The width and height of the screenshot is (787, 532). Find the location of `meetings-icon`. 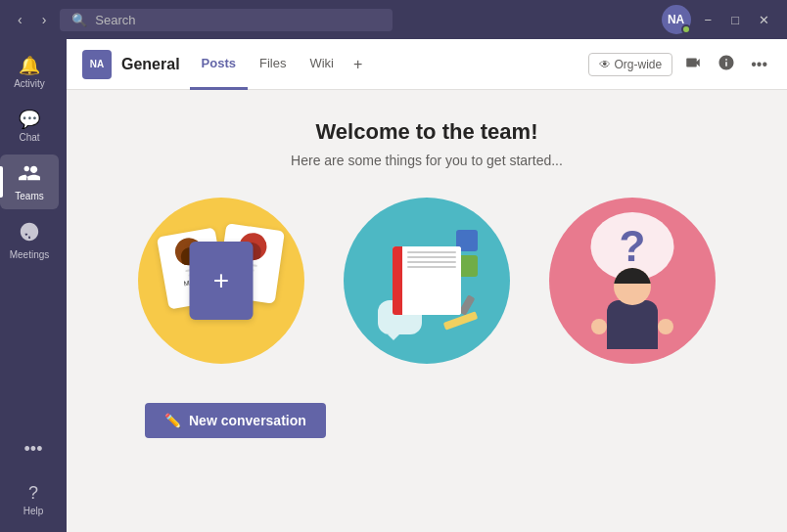

meetings-icon is located at coordinates (29, 235).